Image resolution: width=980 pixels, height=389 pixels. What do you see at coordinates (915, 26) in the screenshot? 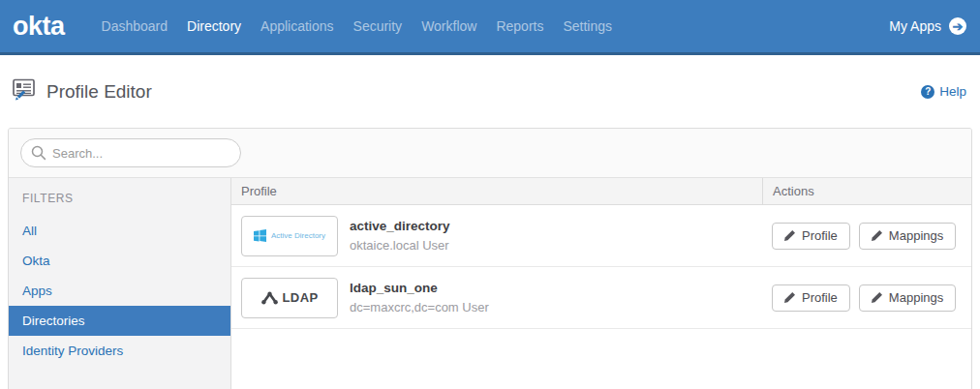
I see `my-apps-label: My Apps` at bounding box center [915, 26].